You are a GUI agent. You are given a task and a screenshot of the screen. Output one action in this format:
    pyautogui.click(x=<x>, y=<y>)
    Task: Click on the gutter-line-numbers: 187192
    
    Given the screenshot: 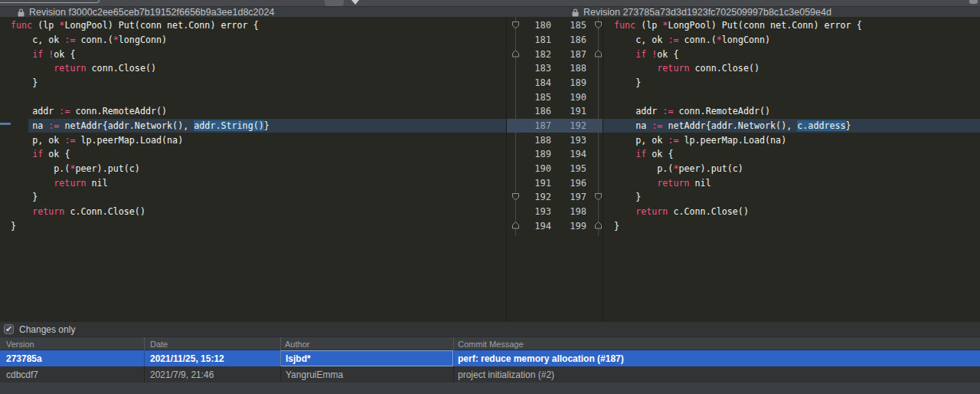 What is the action you would take?
    pyautogui.click(x=554, y=126)
    